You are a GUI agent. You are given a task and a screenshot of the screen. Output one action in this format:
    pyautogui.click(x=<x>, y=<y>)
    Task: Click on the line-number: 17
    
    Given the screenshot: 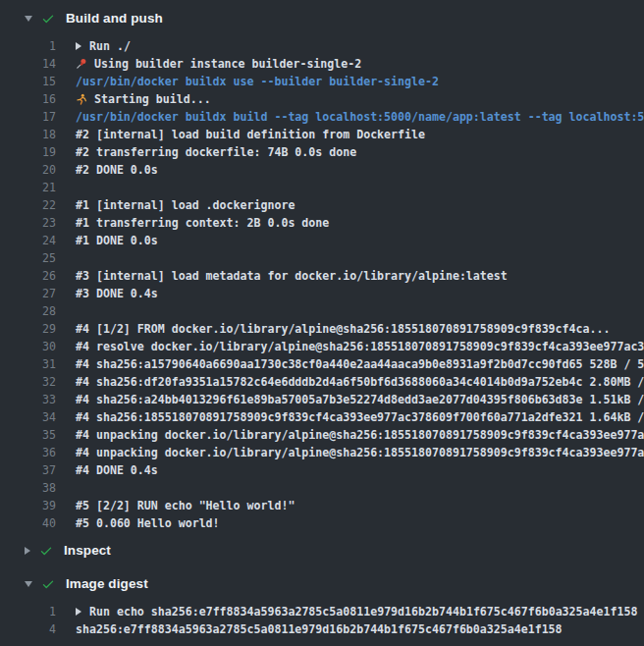 What is the action you would take?
    pyautogui.click(x=27, y=117)
    